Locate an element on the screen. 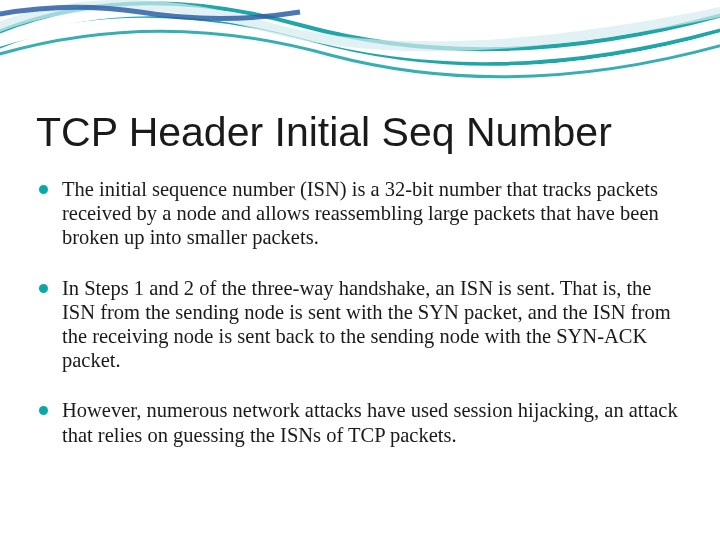 This screenshot has height=540, width=720. bullet-item: However, numerous network attacks have u… is located at coordinates (360, 422).